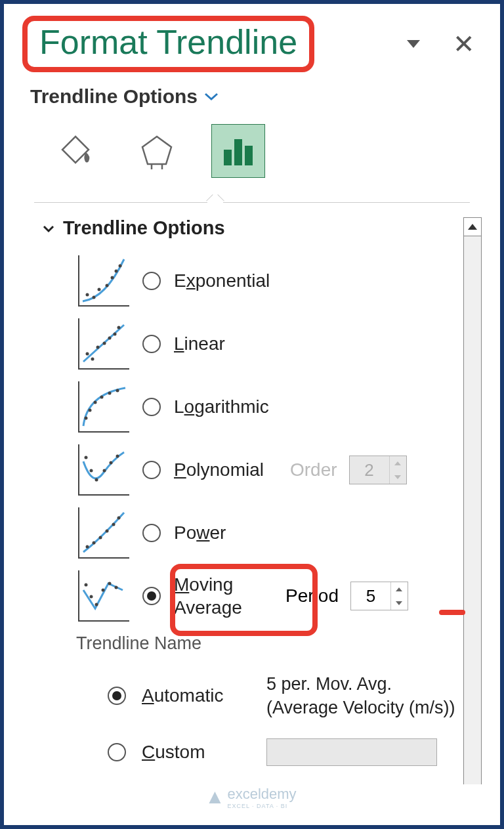  Describe the element at coordinates (217, 596) in the screenshot. I see `label-moving-average: MovingAverage` at that location.